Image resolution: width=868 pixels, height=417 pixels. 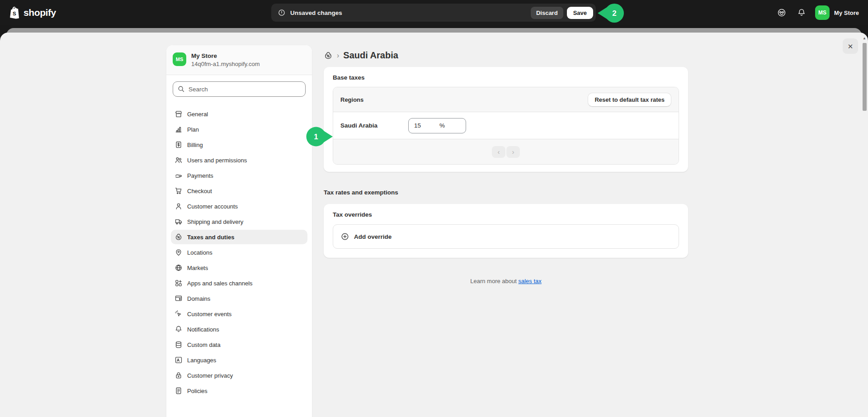 I want to click on sidebar-search, so click(x=239, y=89).